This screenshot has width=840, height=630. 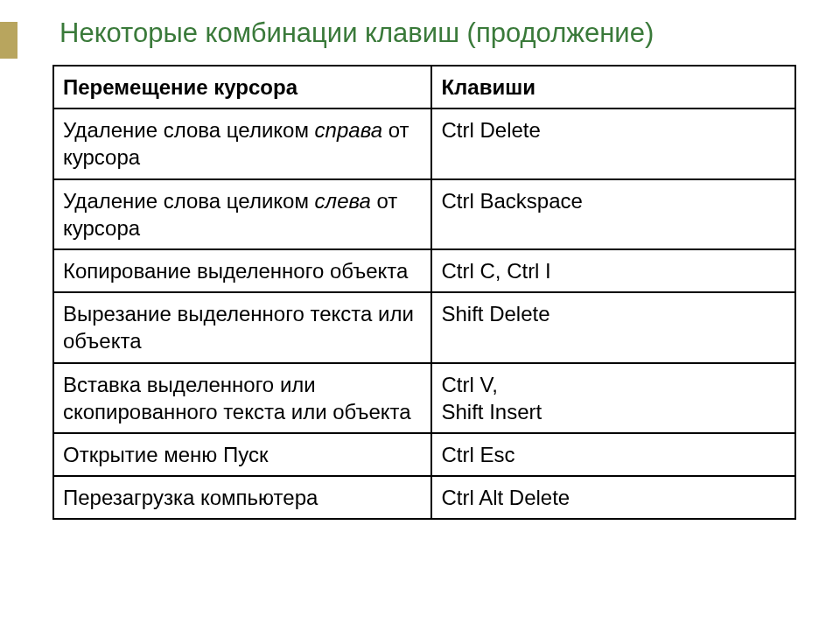 What do you see at coordinates (613, 271) in the screenshot?
I see `cell-keys: Ctrl C, Ctrl I` at bounding box center [613, 271].